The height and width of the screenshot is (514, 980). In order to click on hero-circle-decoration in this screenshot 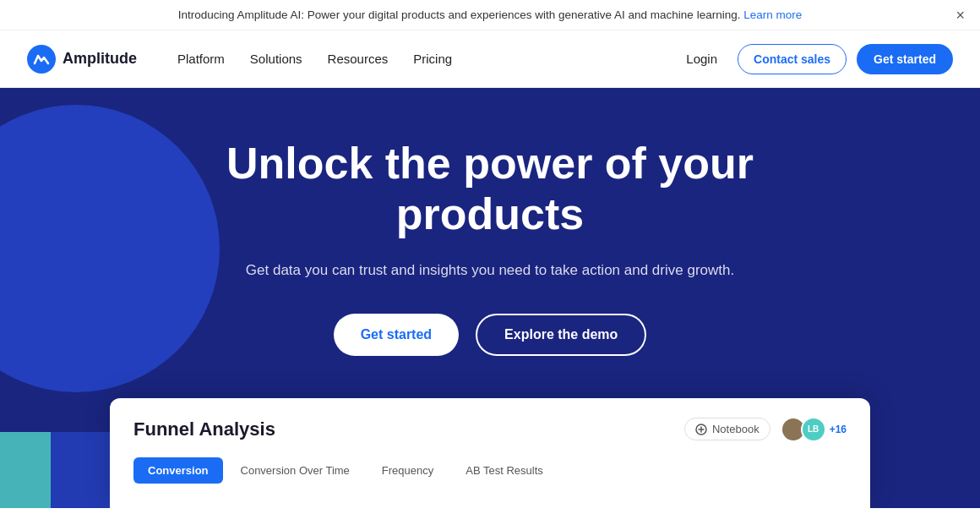, I will do `click(110, 249)`.